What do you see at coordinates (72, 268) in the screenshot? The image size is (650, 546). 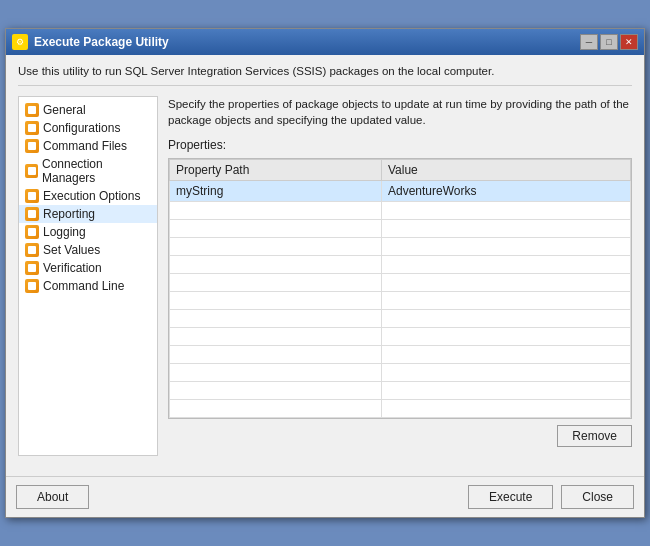 I see `sidebar-label-verification: Verification` at bounding box center [72, 268].